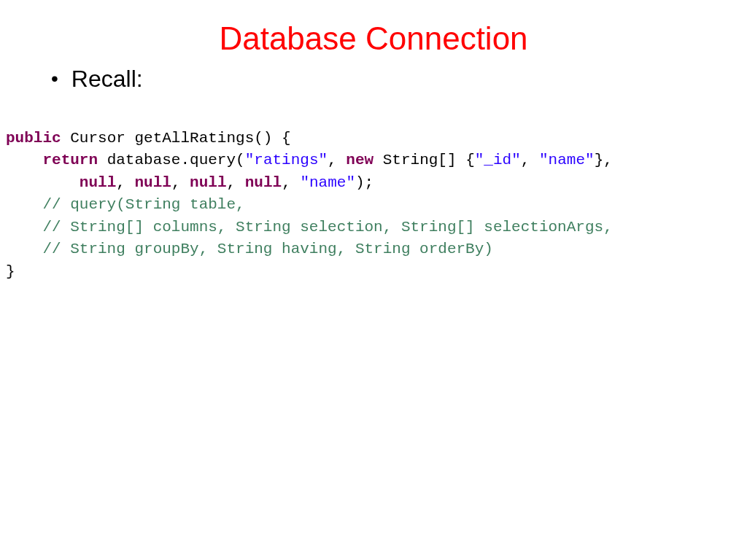 This screenshot has width=747, height=560. Describe the element at coordinates (360, 160) in the screenshot. I see `code-keyword: new` at that location.